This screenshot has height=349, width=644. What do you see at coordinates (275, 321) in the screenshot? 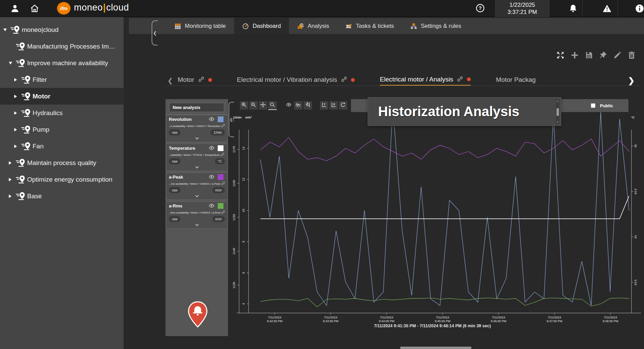
I see `svg-text: 9:42:00 PM` at bounding box center [275, 321].